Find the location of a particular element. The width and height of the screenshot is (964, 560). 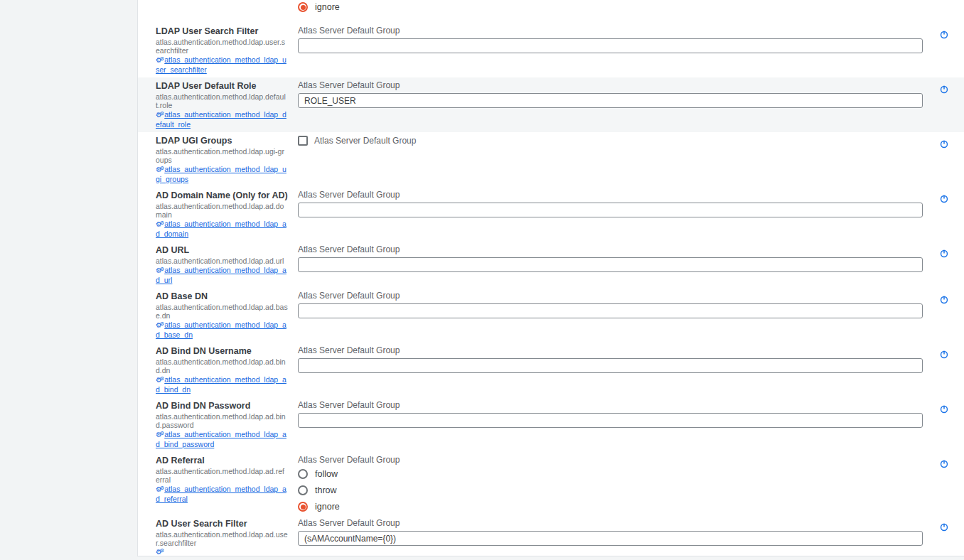

api-name-link: ⚙⚙atlas_authentication_method_ldap_user_… is located at coordinates (222, 65).